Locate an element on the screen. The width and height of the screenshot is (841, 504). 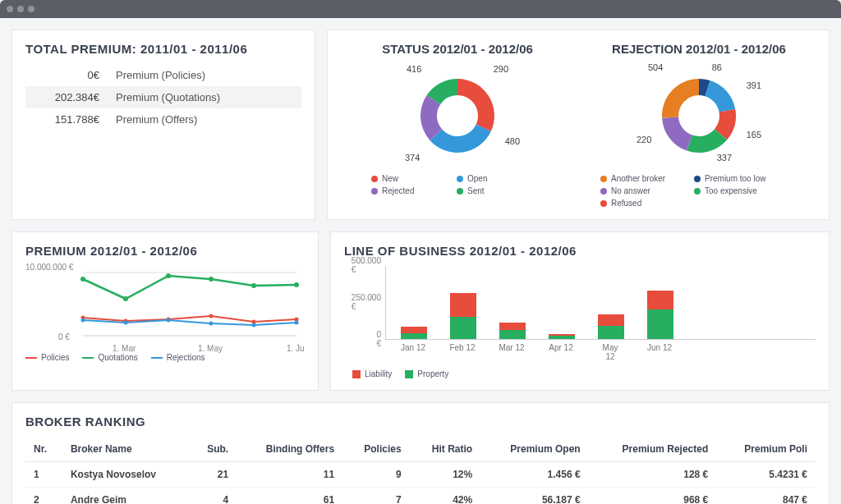
table-row: 1Kostya Novoselov2111912%1.456 €128 €5.4… is located at coordinates (420, 474).